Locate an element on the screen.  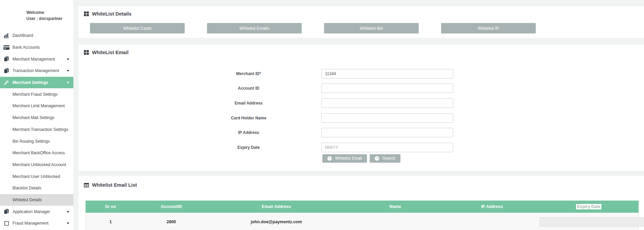
cell-email-address: john.doe@paymentz.com is located at coordinates (277, 222).